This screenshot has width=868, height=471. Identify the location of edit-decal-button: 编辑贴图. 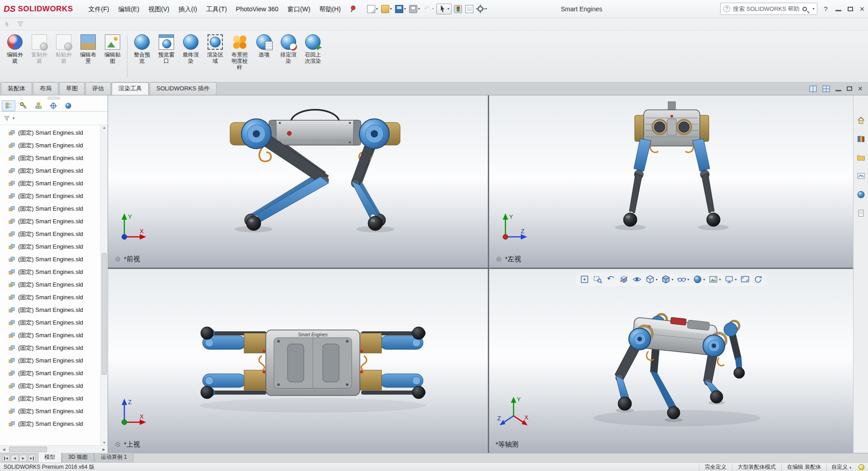
(113, 48).